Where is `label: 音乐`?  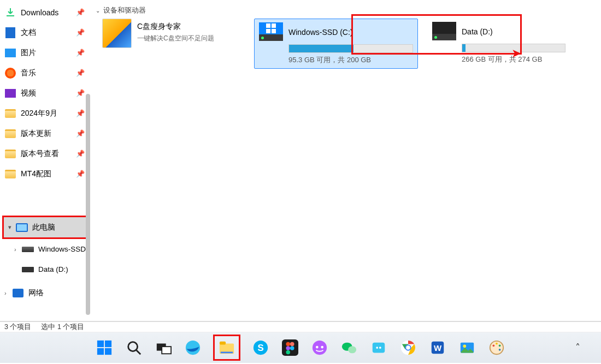 label: 音乐 is located at coordinates (28, 73).